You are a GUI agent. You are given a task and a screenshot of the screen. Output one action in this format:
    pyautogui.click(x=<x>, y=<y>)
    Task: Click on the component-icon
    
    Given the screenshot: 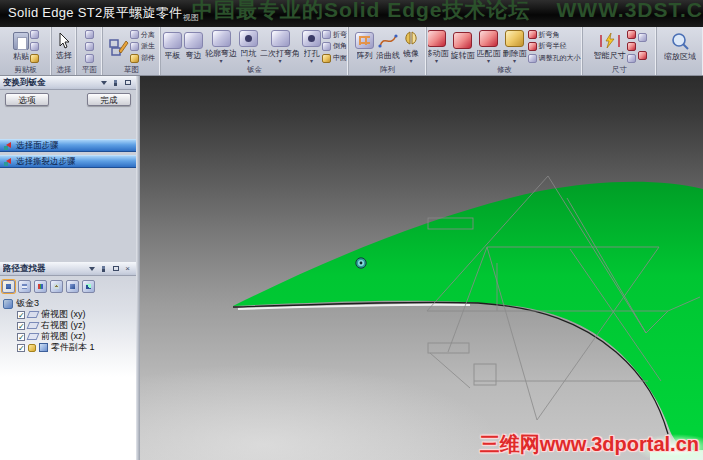 What is the action you would take?
    pyautogui.click(x=134, y=58)
    